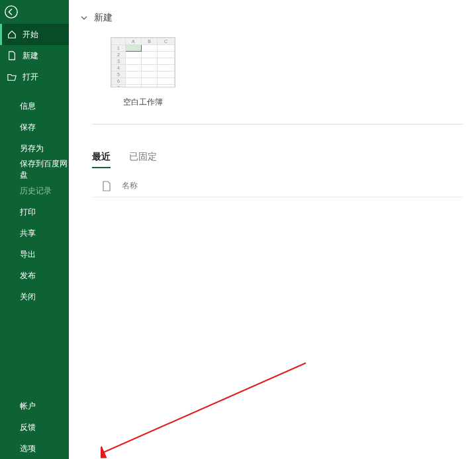 Image resolution: width=476 pixels, height=459 pixels. I want to click on sidebar-item-publish: 发布, so click(34, 276).